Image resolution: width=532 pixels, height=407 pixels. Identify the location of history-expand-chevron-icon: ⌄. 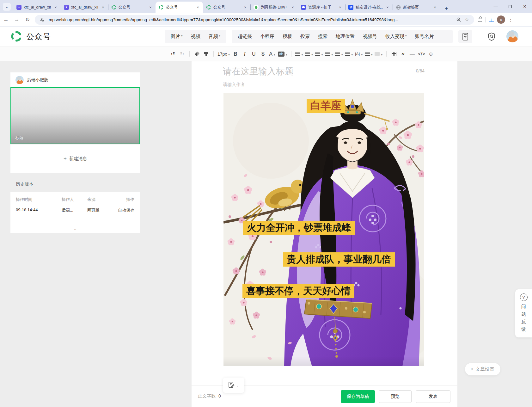
(75, 229).